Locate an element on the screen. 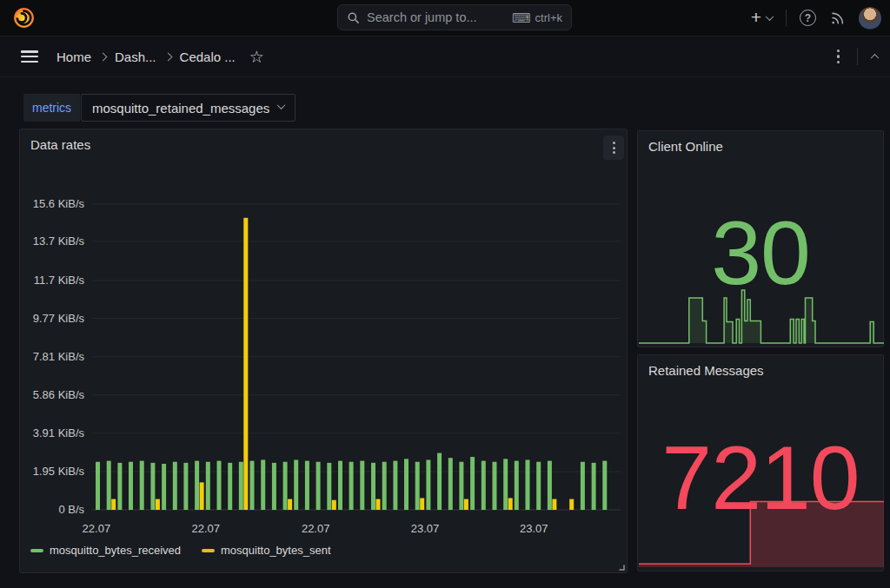  dashboard-kebab-icon is located at coordinates (839, 57).